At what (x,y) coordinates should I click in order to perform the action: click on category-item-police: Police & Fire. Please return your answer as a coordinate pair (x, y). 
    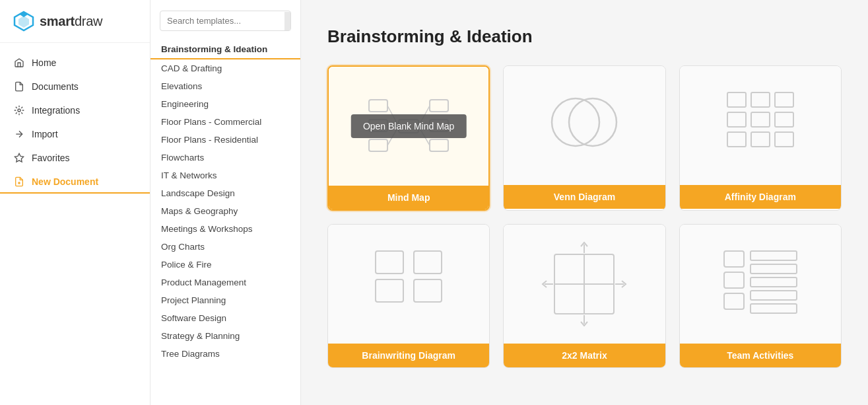
    Looking at the image, I should click on (226, 264).